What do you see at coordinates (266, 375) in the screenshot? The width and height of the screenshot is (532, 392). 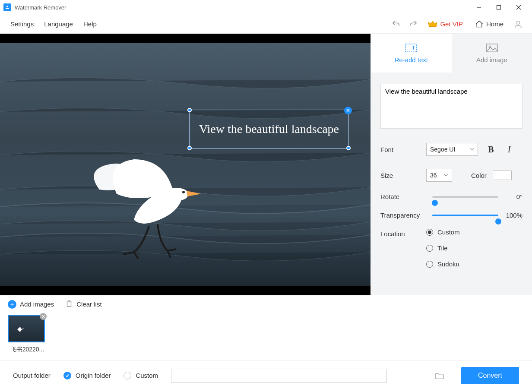 I see `bottom-bar: Output folder Origin folder Custom Conve…` at bounding box center [266, 375].